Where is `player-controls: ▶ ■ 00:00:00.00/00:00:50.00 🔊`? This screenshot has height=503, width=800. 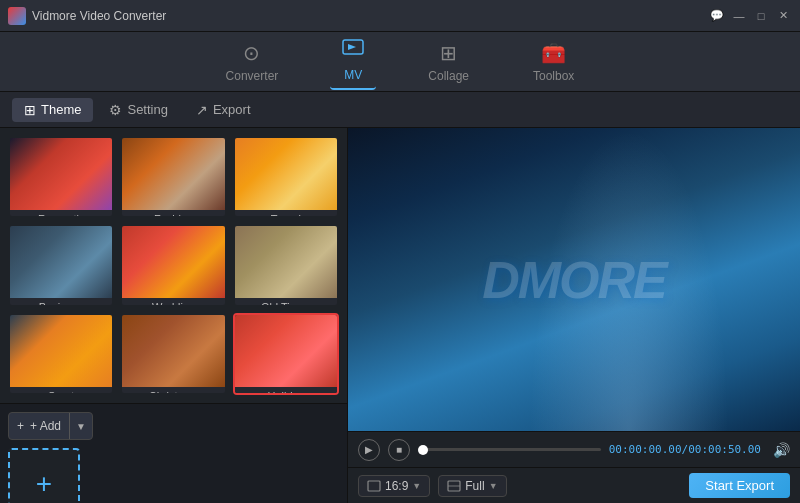 player-controls: ▶ ■ 00:00:00.00/00:00:50.00 🔊 is located at coordinates (574, 449).